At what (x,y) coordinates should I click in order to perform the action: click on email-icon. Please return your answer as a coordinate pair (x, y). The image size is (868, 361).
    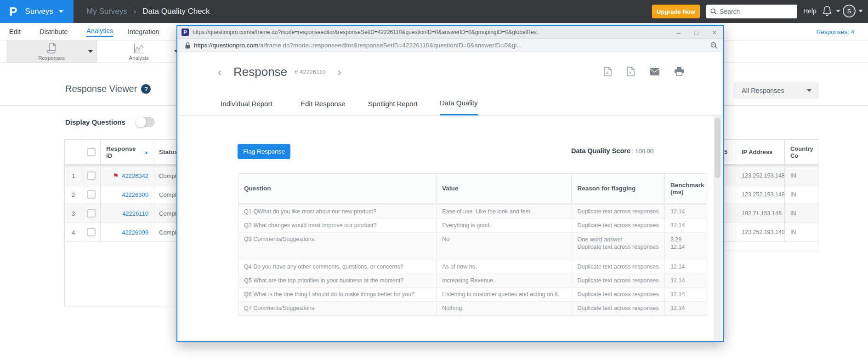
    Looking at the image, I should click on (654, 72).